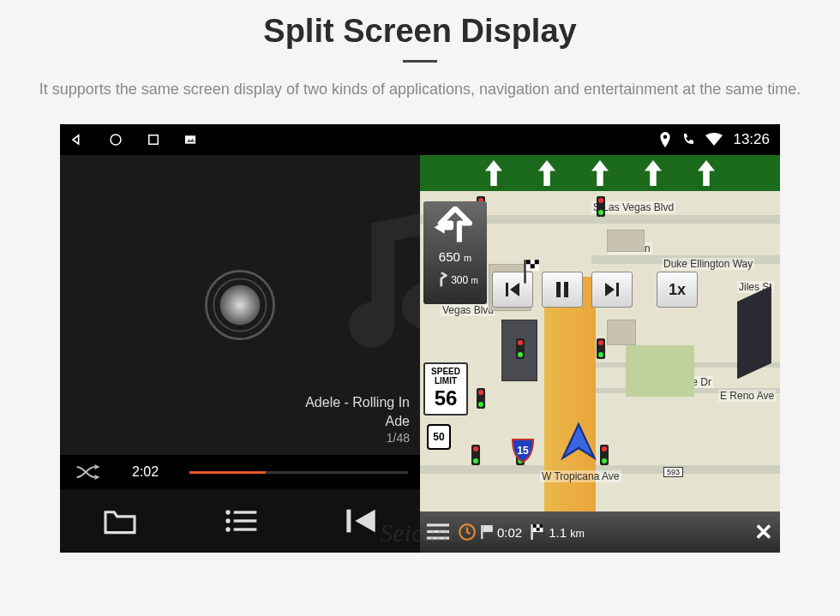 The width and height of the screenshot is (840, 616). I want to click on track-index: 1/48, so click(357, 439).